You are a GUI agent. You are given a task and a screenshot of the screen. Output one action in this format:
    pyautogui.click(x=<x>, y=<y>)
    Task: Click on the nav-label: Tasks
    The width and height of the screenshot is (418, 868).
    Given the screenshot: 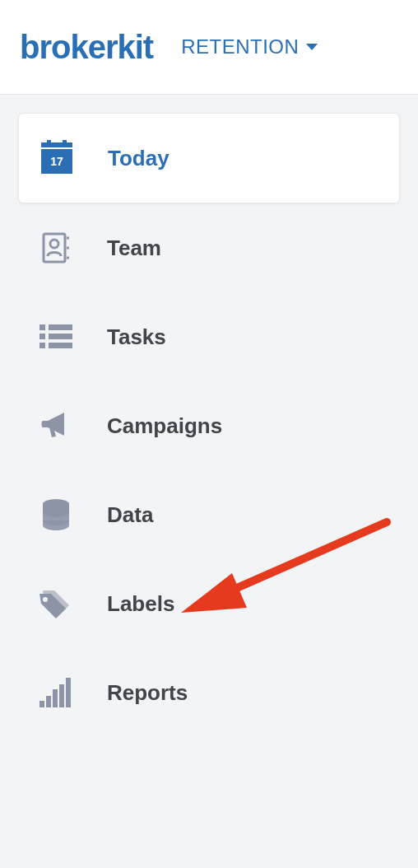 What is the action you would take?
    pyautogui.click(x=137, y=337)
    